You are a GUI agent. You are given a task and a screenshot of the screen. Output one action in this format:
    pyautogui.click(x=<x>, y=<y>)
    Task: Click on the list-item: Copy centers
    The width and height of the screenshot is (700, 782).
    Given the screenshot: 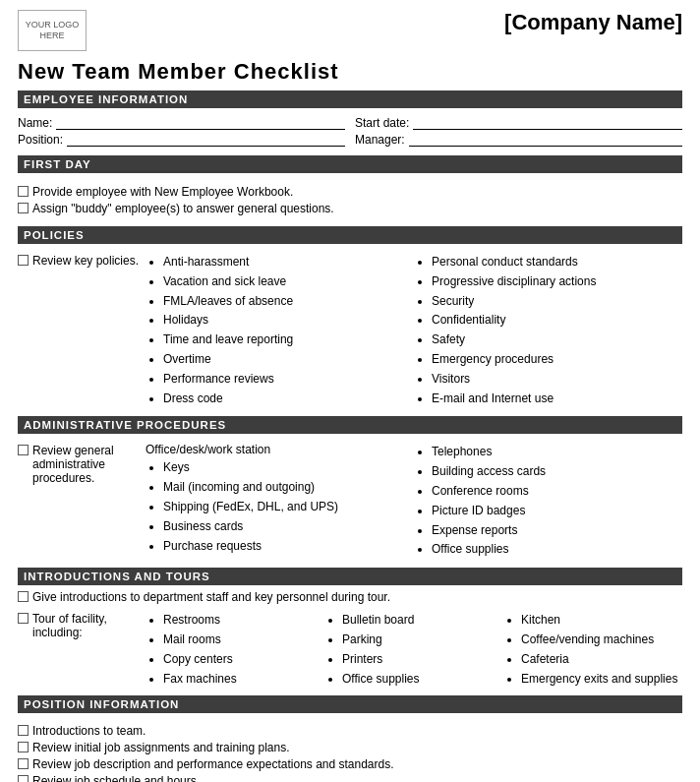 What is the action you would take?
    pyautogui.click(x=244, y=660)
    